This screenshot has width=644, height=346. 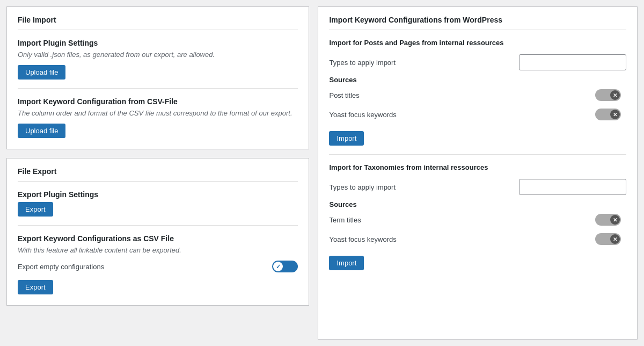 I want to click on toggle-thumb: ✓, so click(x=278, y=266).